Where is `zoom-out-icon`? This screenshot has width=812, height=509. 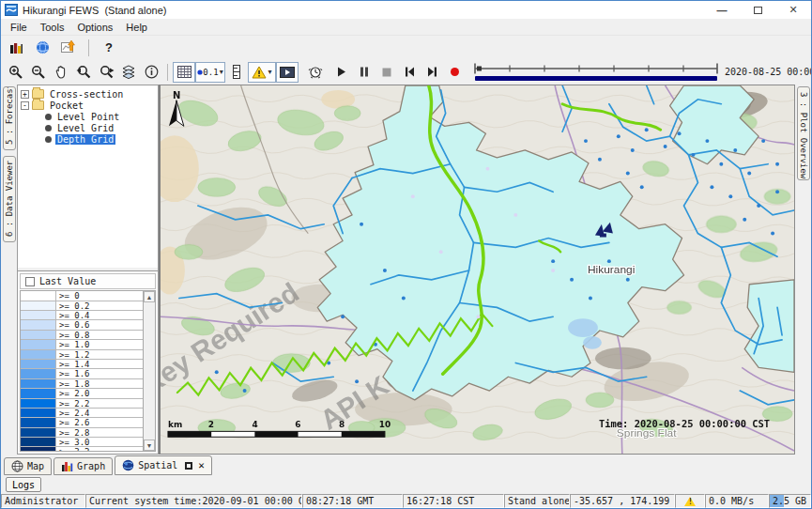 zoom-out-icon is located at coordinates (38, 72).